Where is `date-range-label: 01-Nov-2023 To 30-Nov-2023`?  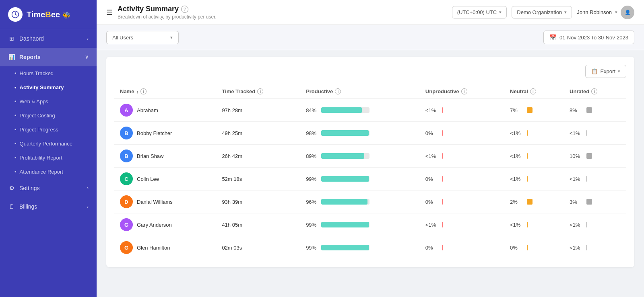
date-range-label: 01-Nov-2023 To 30-Nov-2023 is located at coordinates (594, 38).